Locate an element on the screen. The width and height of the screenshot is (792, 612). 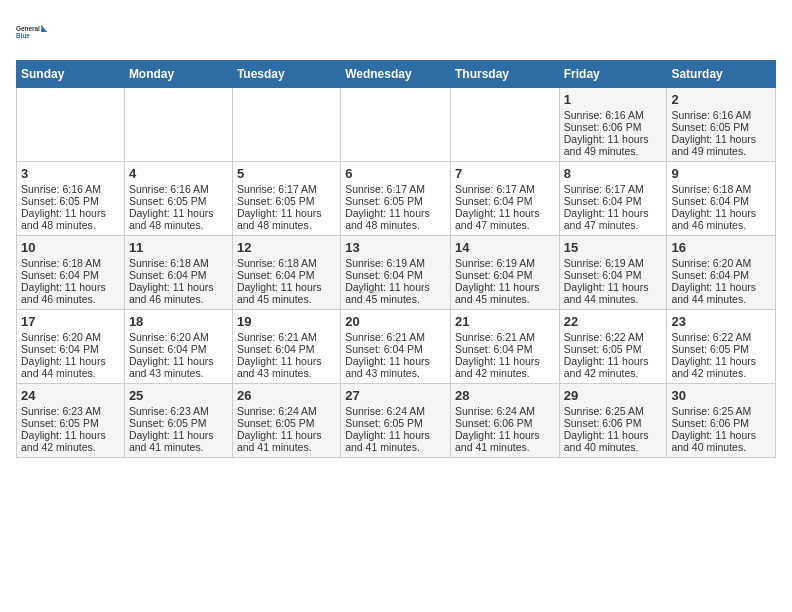
calendar-cell: 12Sunrise: 6:18 AMSunset: 6:04 PMDayligh… is located at coordinates (286, 273).